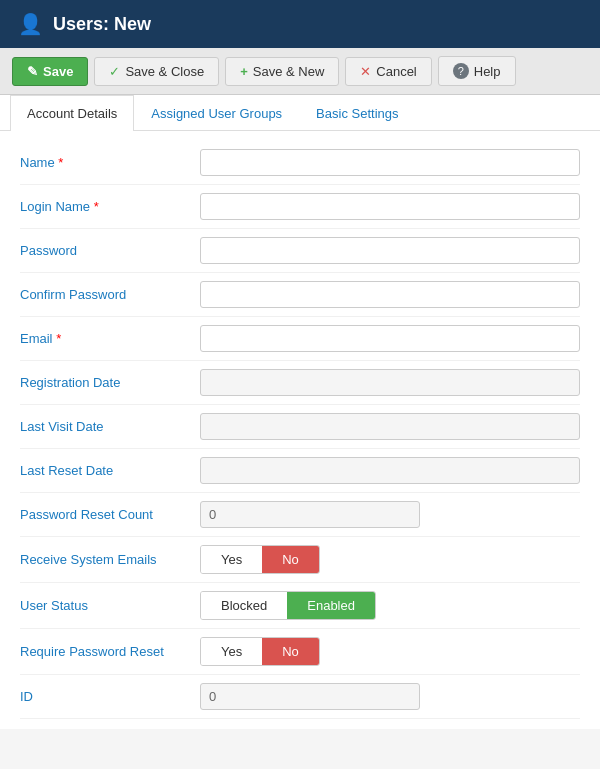  I want to click on name-label: Name *, so click(110, 162).